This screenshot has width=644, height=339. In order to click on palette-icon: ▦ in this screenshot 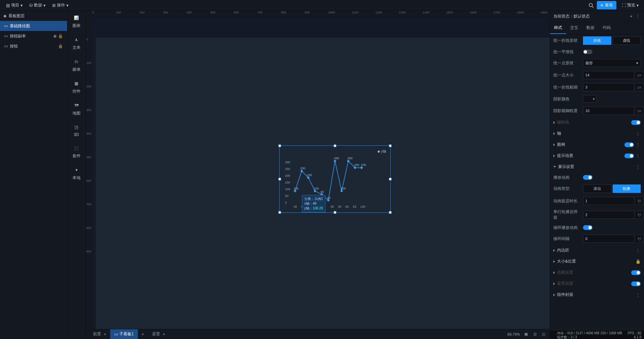, I will do `click(76, 83)`.